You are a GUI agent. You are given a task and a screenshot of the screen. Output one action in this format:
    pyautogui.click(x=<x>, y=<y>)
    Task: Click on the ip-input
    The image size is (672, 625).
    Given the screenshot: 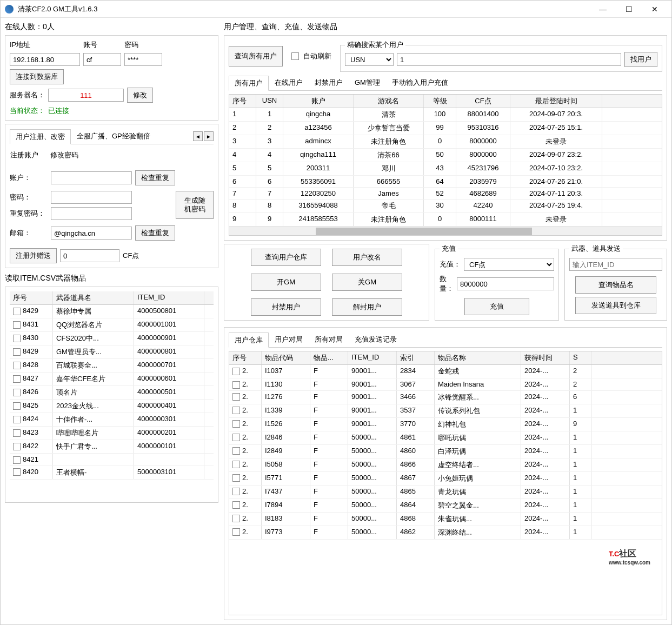 What is the action you would take?
    pyautogui.click(x=45, y=59)
    